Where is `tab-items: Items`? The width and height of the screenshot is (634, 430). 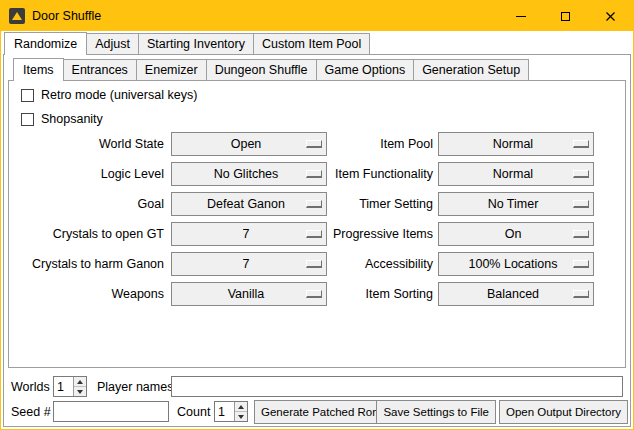
tab-items: Items is located at coordinates (38, 70).